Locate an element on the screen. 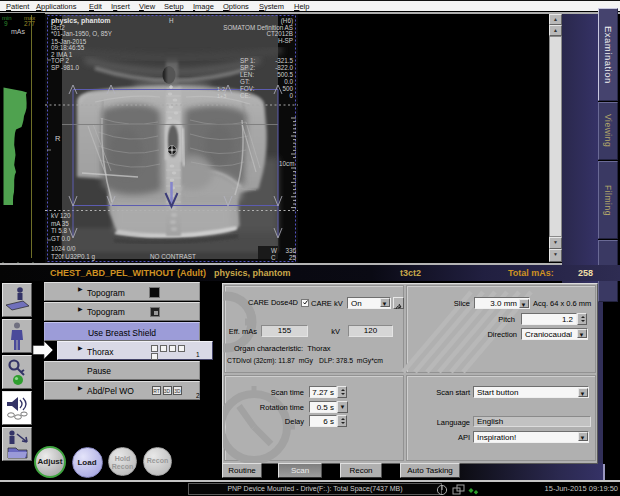 This screenshot has height=496, width=620. svg-text: C is located at coordinates (274, 258).